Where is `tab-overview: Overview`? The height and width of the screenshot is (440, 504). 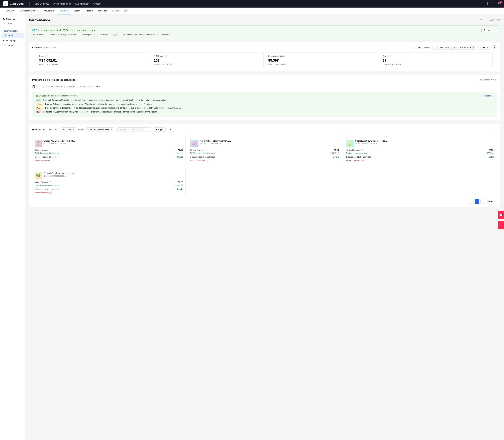 tab-overview: Overview is located at coordinates (10, 11).